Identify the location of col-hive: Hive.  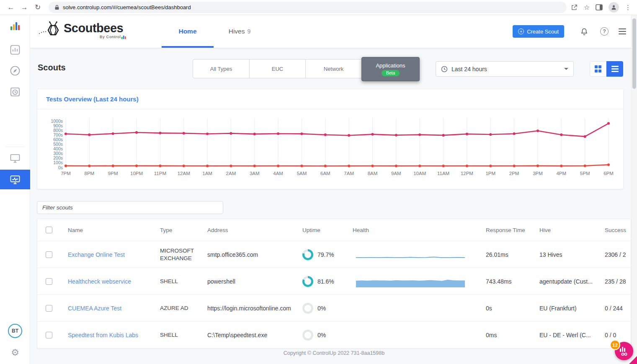
(572, 230).